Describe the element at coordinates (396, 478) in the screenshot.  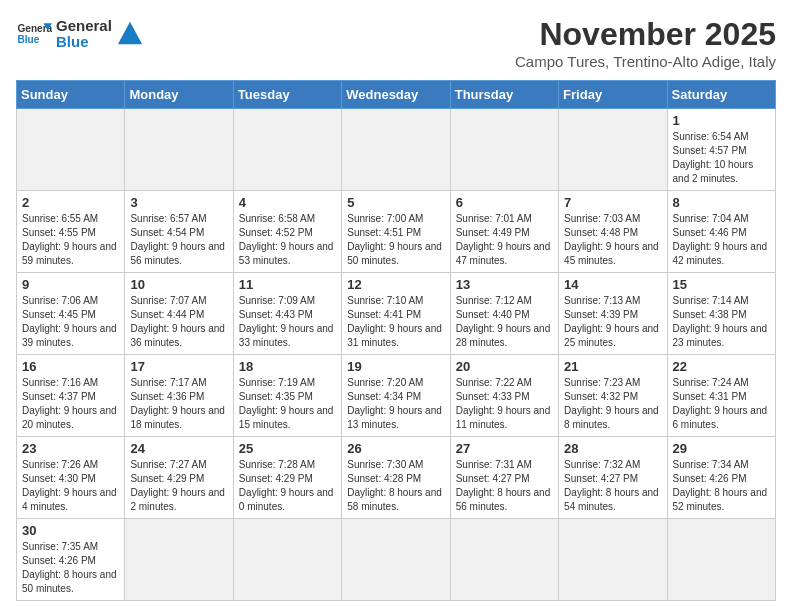
I see `calendar-week-row: 23Sunrise: 7:26 AM Sunset: 4:30 PM Dayli…` at that location.